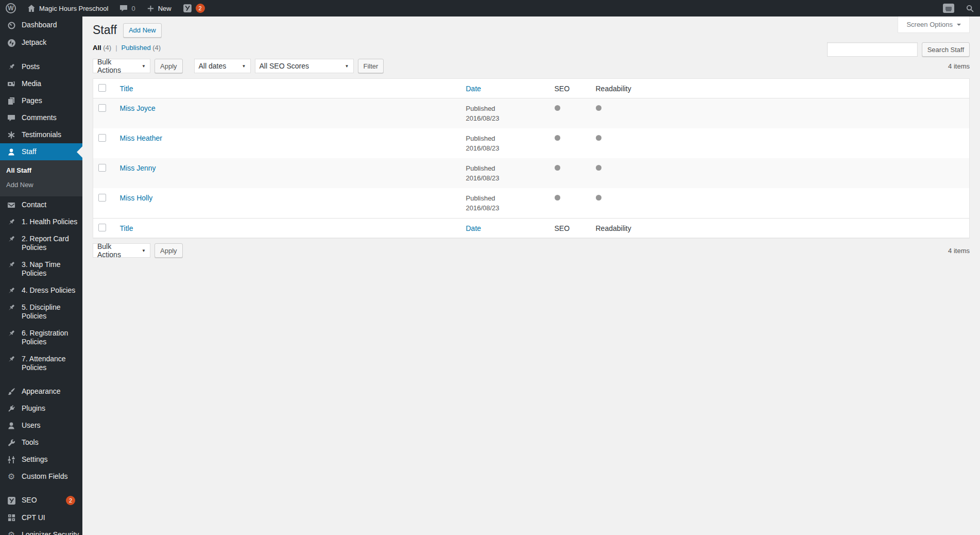 This screenshot has width=980, height=535. I want to click on sidebar-item-staff: Staff, so click(41, 152).